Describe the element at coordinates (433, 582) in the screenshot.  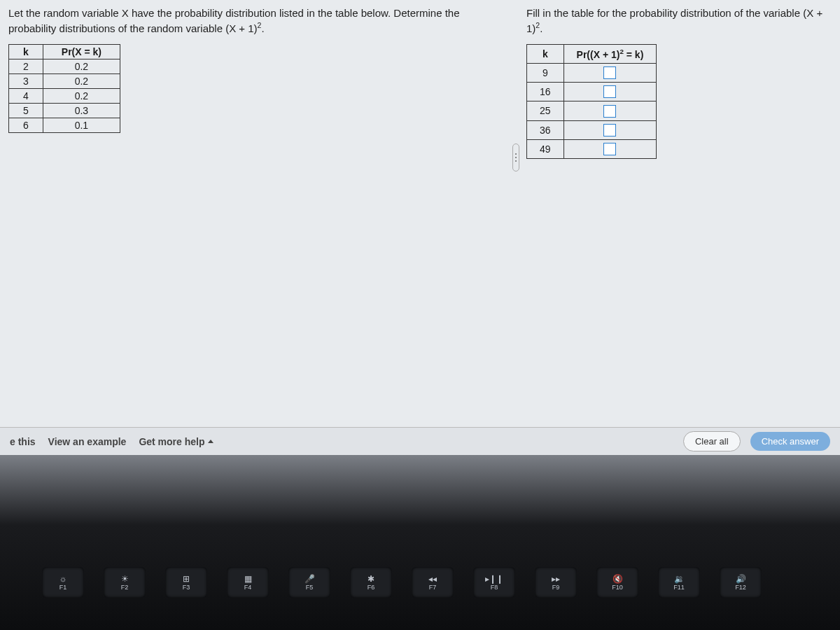
I see `keyboard-key: ◂◂F7` at that location.